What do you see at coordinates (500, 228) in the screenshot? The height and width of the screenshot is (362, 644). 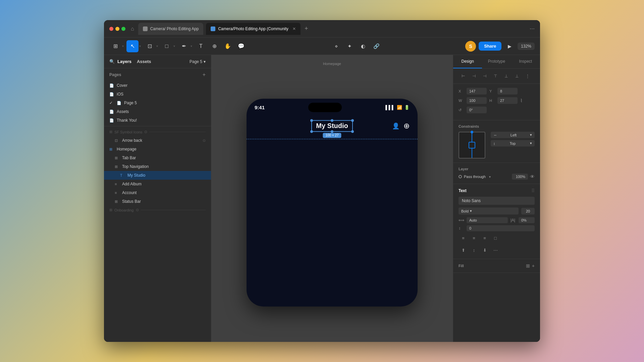 I see `line-height-value: 0` at bounding box center [500, 228].